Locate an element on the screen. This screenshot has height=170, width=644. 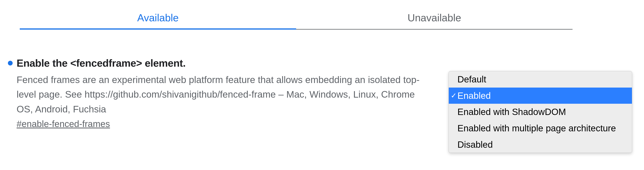
dropdown-option-default: Default is located at coordinates (540, 79).